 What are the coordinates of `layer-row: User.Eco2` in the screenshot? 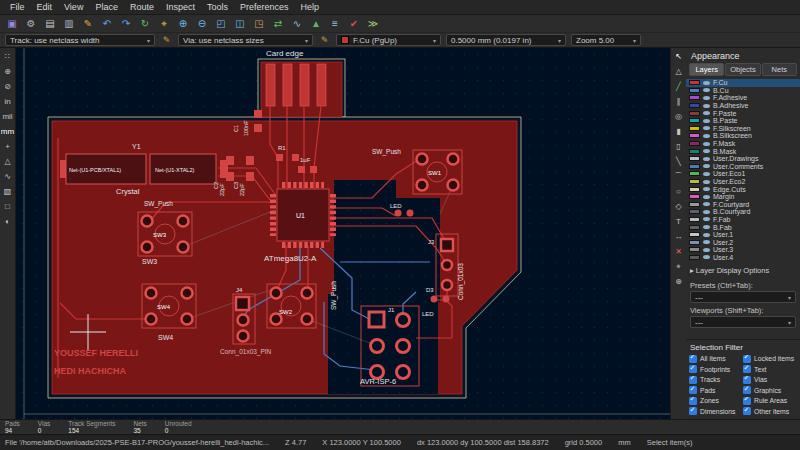 It's located at (743, 182).